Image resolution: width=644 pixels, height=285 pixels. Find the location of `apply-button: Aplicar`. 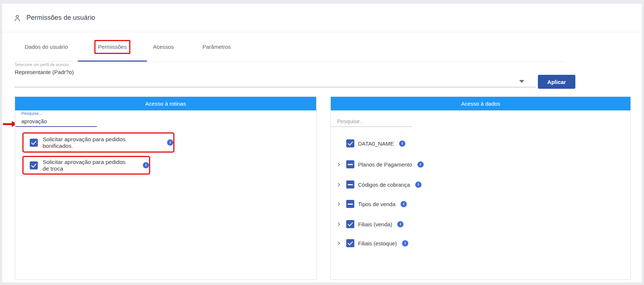

apply-button: Aplicar is located at coordinates (557, 82).